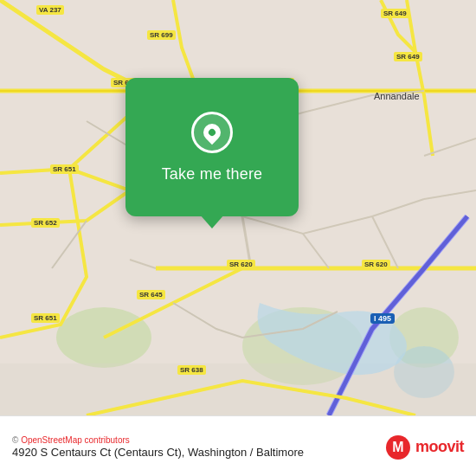 The height and width of the screenshot is (476, 476). What do you see at coordinates (158, 440) in the screenshot?
I see `copyright-text: © OpenStreetMap contributors` at bounding box center [158, 440].